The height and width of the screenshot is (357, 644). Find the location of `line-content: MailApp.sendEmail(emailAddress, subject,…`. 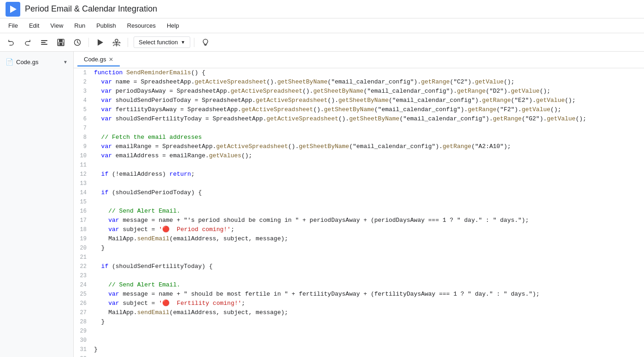

line-content: MailApp.sendEmail(emailAddress, subject,… is located at coordinates (368, 239).